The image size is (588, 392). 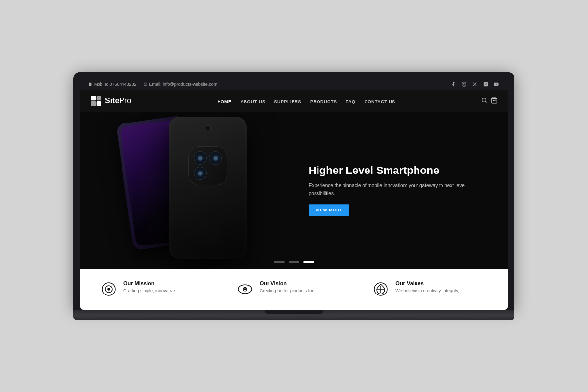 I want to click on cart-icon, so click(x=494, y=101).